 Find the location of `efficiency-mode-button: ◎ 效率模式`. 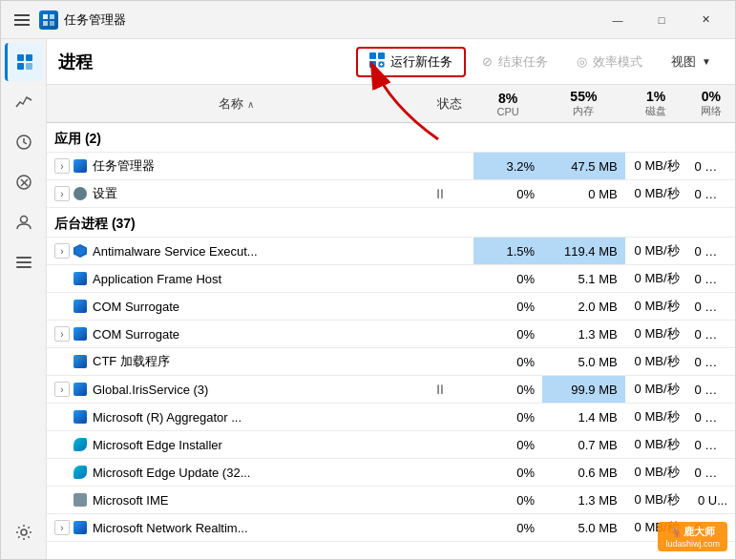

efficiency-mode-button: ◎ 效率模式 is located at coordinates (609, 62).